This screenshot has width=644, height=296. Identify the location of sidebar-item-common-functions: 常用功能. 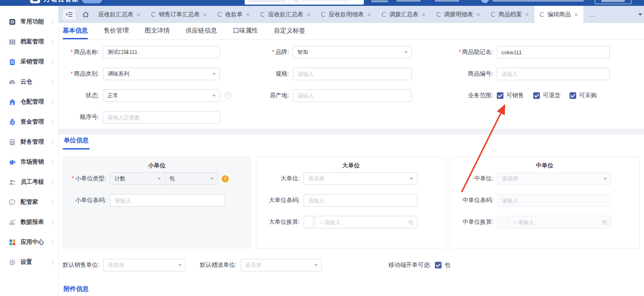
(29, 22).